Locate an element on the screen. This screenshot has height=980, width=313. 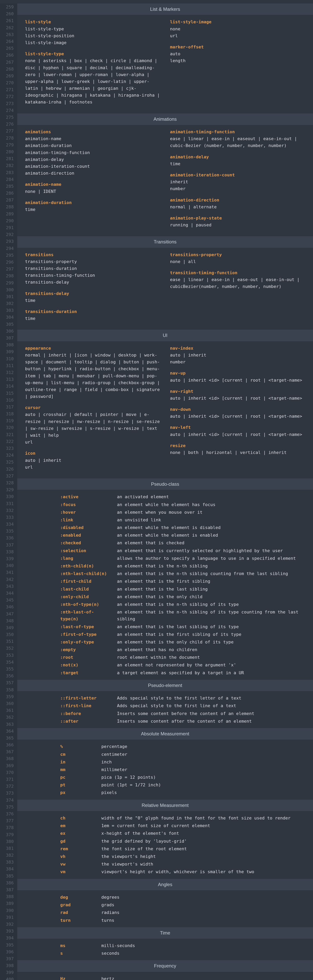
property-values: auto | inheriturl is located at coordinates (93, 464).